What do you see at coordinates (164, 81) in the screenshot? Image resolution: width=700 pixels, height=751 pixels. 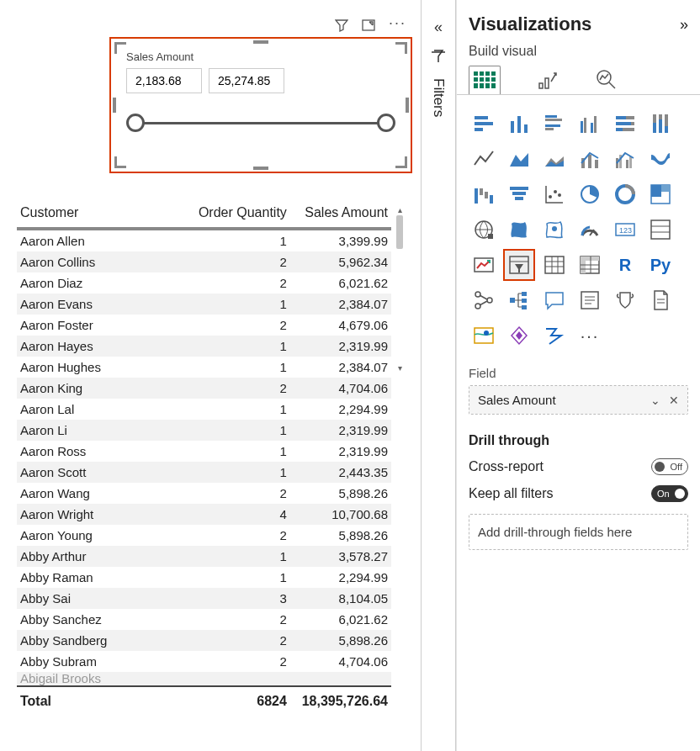 I see `slicer-min-input` at bounding box center [164, 81].